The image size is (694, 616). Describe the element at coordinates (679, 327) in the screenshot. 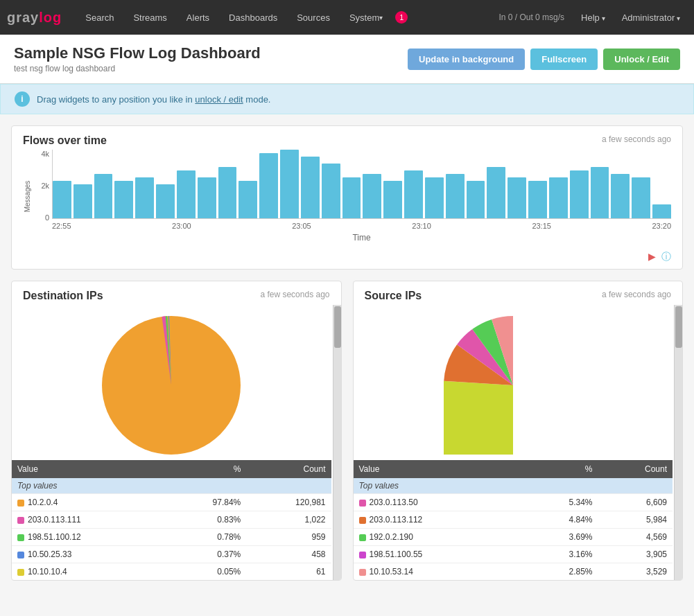

I see `source-scroll-thumb` at that location.